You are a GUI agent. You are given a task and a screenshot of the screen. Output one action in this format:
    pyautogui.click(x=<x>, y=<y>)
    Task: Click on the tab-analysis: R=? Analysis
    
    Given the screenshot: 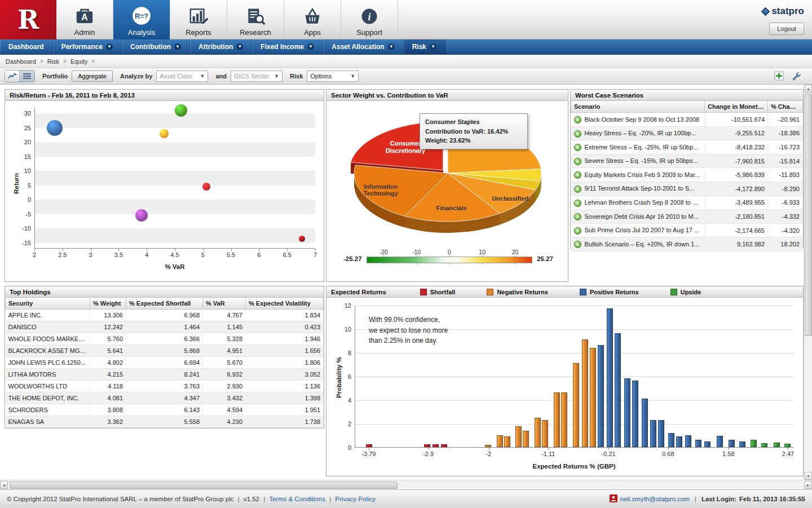 What is the action you would take?
    pyautogui.click(x=142, y=20)
    